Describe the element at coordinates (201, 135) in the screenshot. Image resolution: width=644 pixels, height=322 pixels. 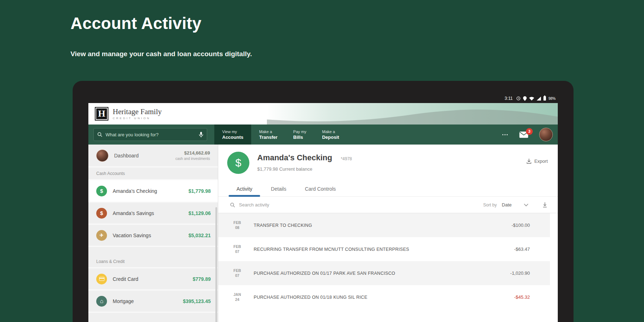
I see `microphone-icon` at that location.